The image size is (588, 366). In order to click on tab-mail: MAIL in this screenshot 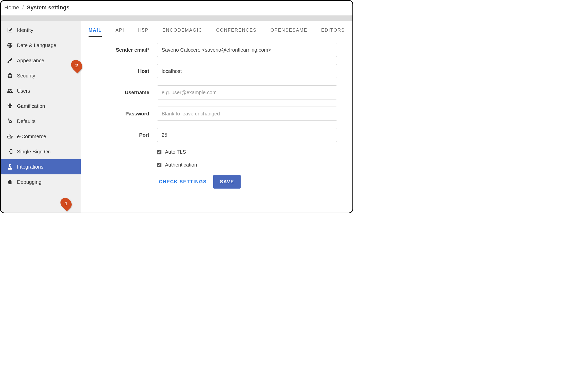, I will do `click(95, 32)`.